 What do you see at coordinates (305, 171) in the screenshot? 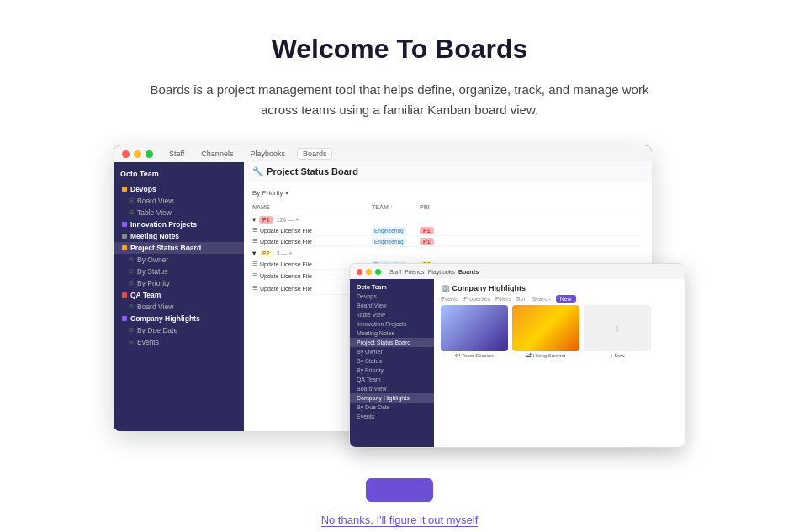
I see `board-title: 🔧 Project Status Board` at bounding box center [305, 171].